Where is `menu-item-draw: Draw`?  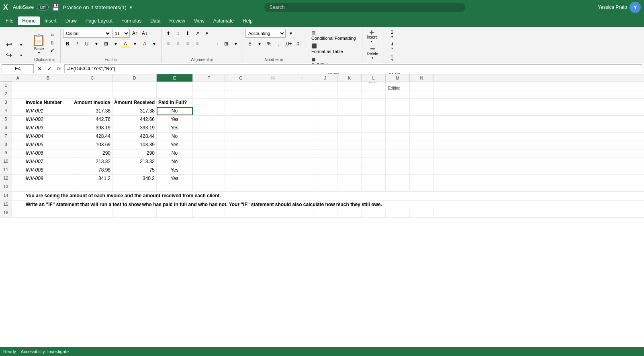
menu-item-draw: Draw is located at coordinates (71, 21).